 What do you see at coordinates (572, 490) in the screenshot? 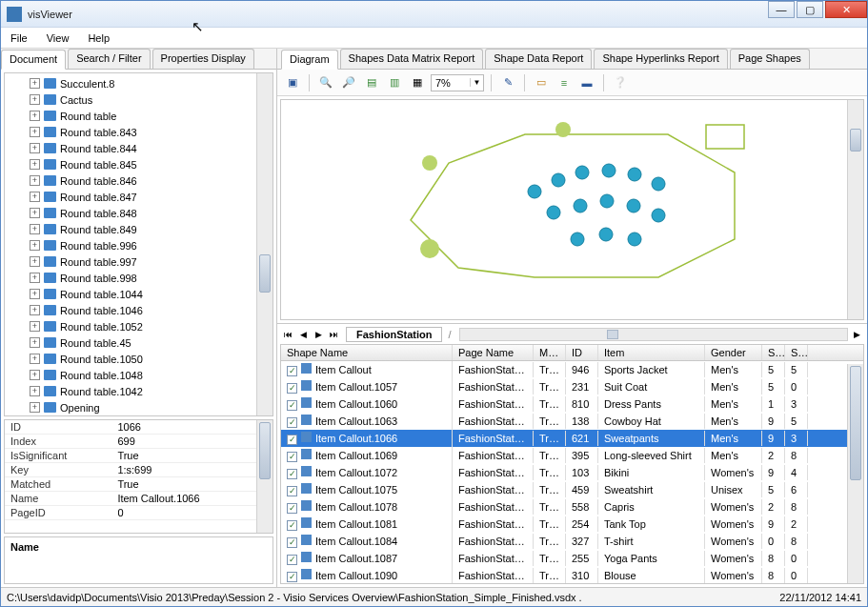
I see `table-row: ✓Item Callout.1075FashionStationTrue459S…` at bounding box center [572, 490].